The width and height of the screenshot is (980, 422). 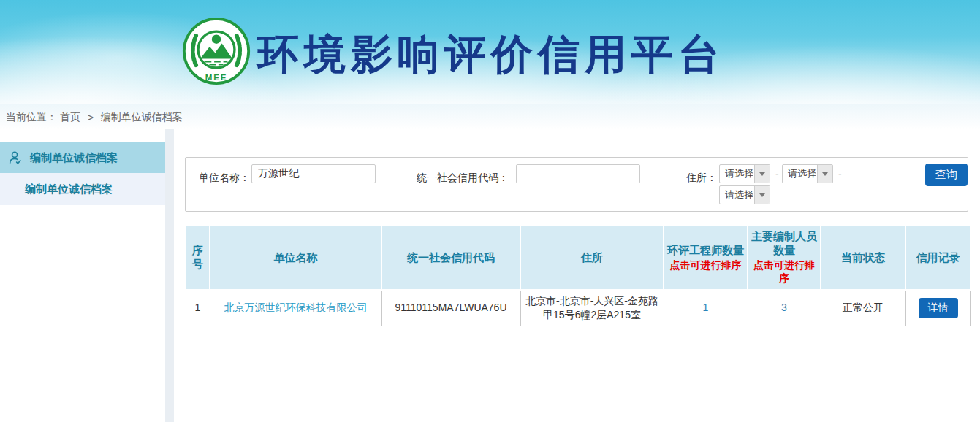 What do you see at coordinates (70, 117) in the screenshot?
I see `breadcrumb-home-link: 首页` at bounding box center [70, 117].